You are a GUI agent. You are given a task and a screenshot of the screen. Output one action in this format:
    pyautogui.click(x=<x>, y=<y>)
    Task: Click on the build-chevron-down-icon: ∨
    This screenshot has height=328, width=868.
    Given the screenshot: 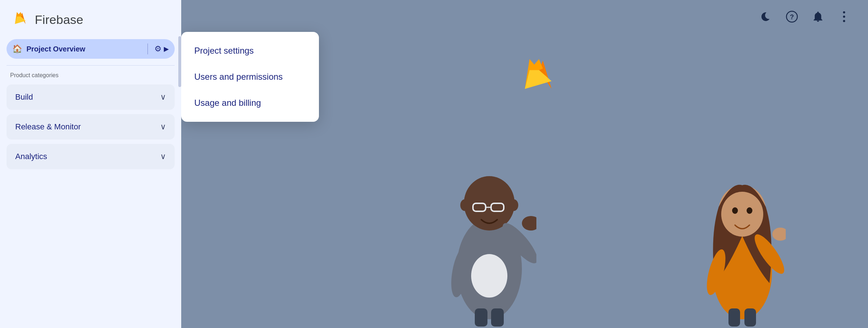 What is the action you would take?
    pyautogui.click(x=163, y=97)
    